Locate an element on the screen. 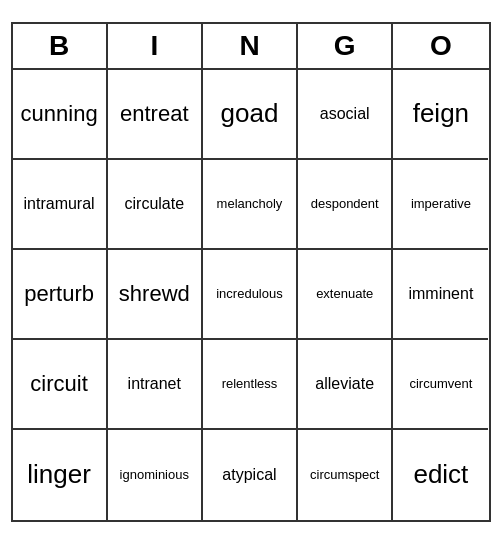  bingo-cell: intramural is located at coordinates (60, 205).